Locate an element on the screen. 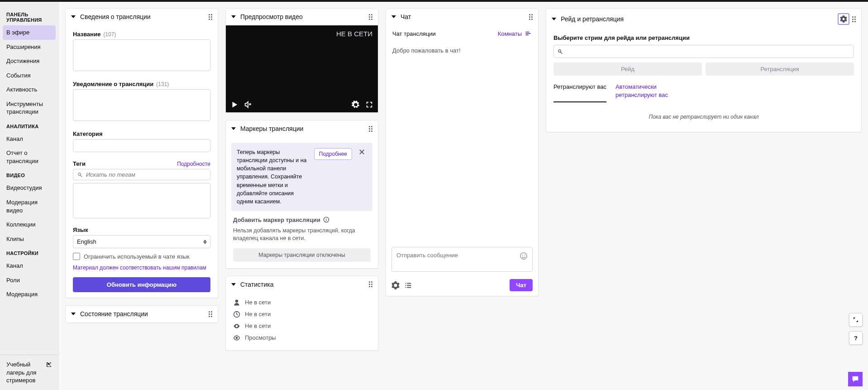 This screenshot has width=868, height=390. info-icon is located at coordinates (326, 220).